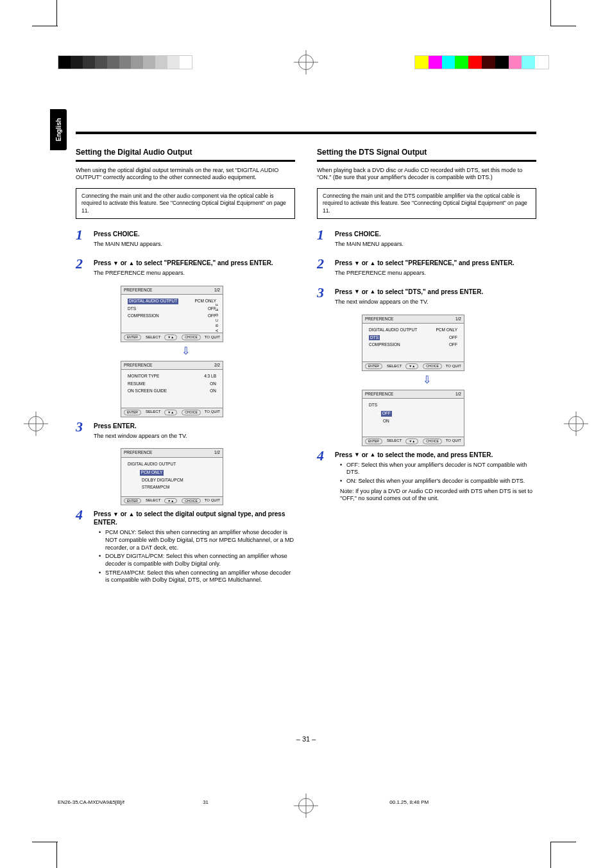 The width and height of the screenshot is (612, 868). Describe the element at coordinates (438, 482) in the screenshot. I see `list-item: ON: Select this when your amplifier's de…` at that location.